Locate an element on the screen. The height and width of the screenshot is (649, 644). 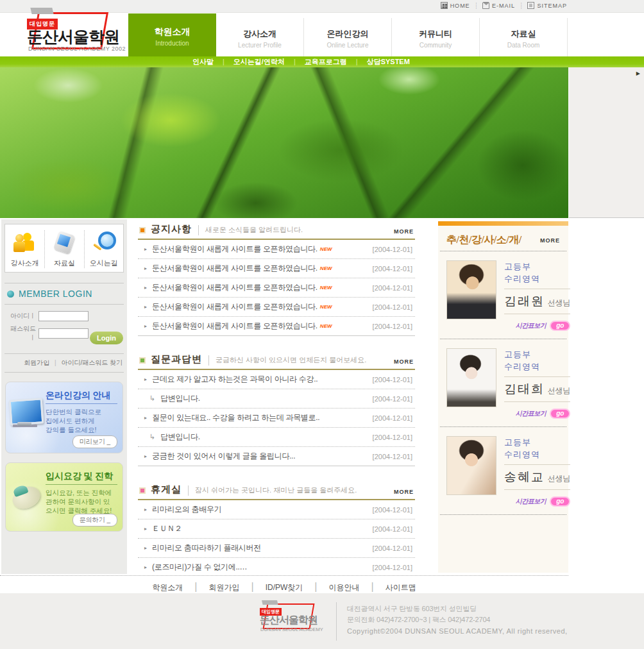
find-idpw-link: 아이디/패스워드 찾기 is located at coordinates (92, 363).